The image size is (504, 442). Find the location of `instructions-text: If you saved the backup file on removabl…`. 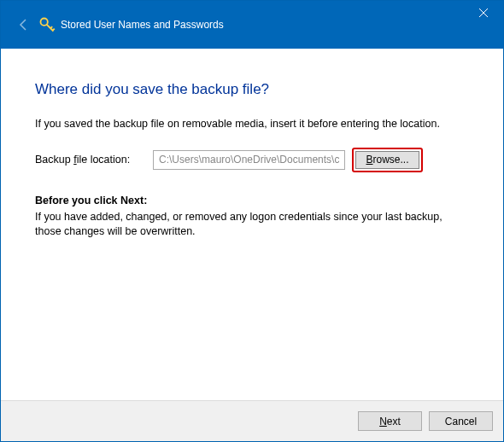

instructions-text: If you saved the backup file on removabl… is located at coordinates (252, 125).